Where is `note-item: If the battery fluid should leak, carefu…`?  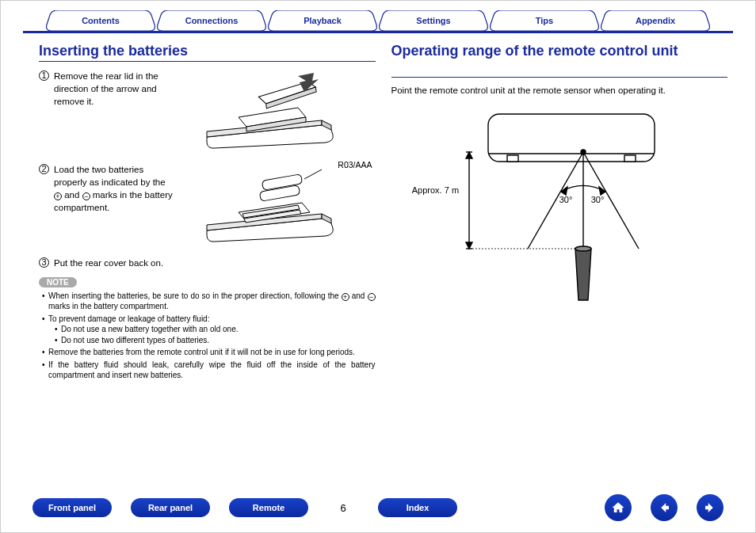 note-item: If the battery fluid should leak, carefu… is located at coordinates (209, 371).